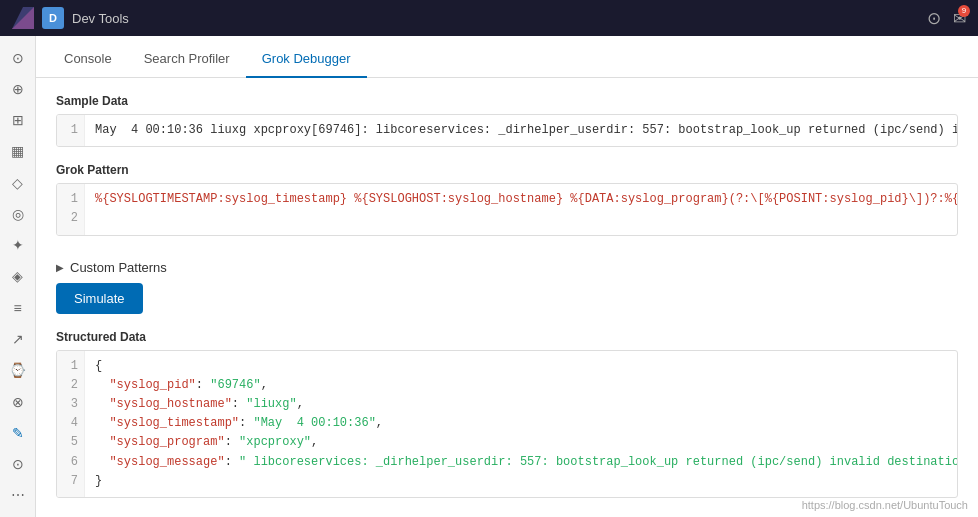 The height and width of the screenshot is (517, 978). I want to click on custom-patterns-toggle: ▶ Custom Patterns, so click(507, 268).